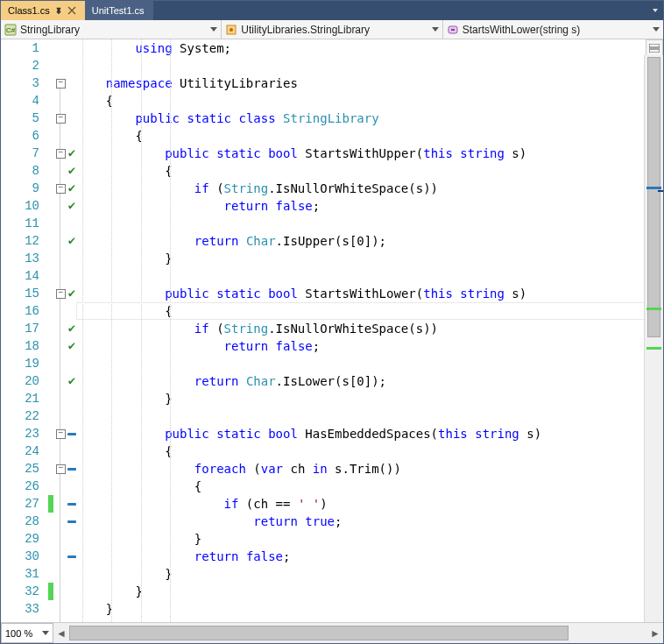 The height and width of the screenshot is (644, 664). What do you see at coordinates (111, 30) in the screenshot?
I see `nav-project-dropdown: C# StringLibrary` at bounding box center [111, 30].